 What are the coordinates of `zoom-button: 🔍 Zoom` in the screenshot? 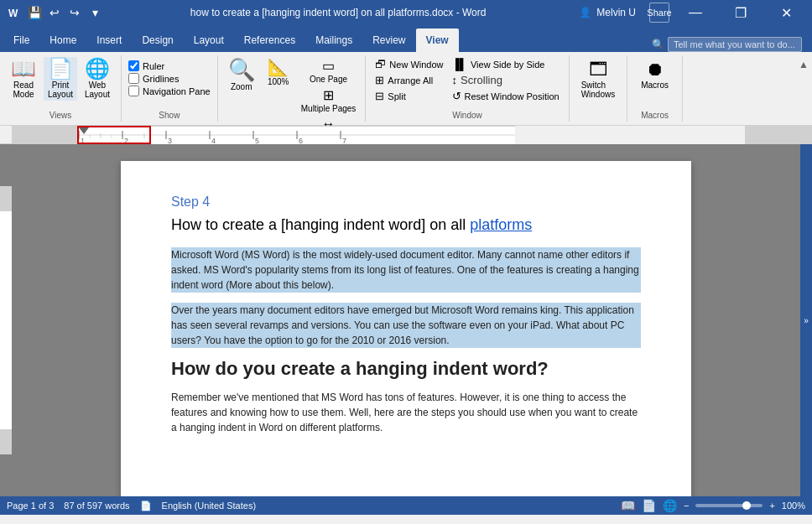 It's located at (242, 75).